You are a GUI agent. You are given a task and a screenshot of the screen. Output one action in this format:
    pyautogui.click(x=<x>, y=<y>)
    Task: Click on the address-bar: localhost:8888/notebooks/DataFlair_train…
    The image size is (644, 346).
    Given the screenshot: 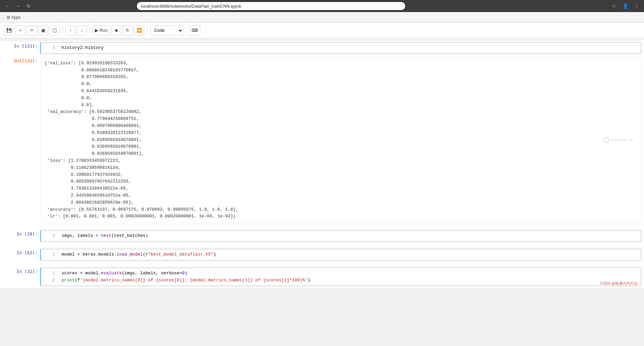 What is the action you would take?
    pyautogui.click(x=271, y=6)
    